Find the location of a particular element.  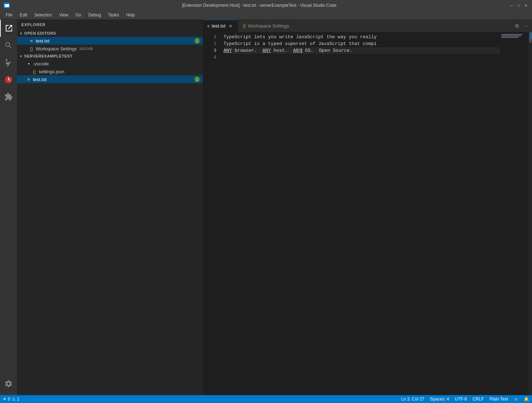

status-bell: 🔔 is located at coordinates (526, 399).